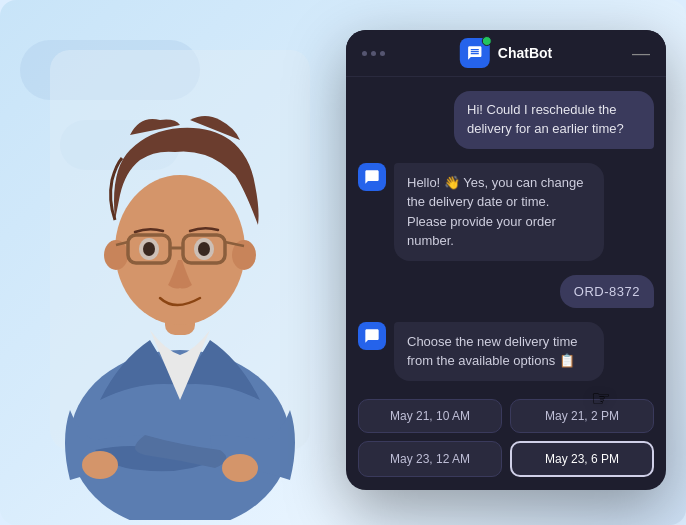 The width and height of the screenshot is (686, 525). What do you see at coordinates (506, 54) in the screenshot?
I see `chat-header: ChatBot —` at bounding box center [506, 54].